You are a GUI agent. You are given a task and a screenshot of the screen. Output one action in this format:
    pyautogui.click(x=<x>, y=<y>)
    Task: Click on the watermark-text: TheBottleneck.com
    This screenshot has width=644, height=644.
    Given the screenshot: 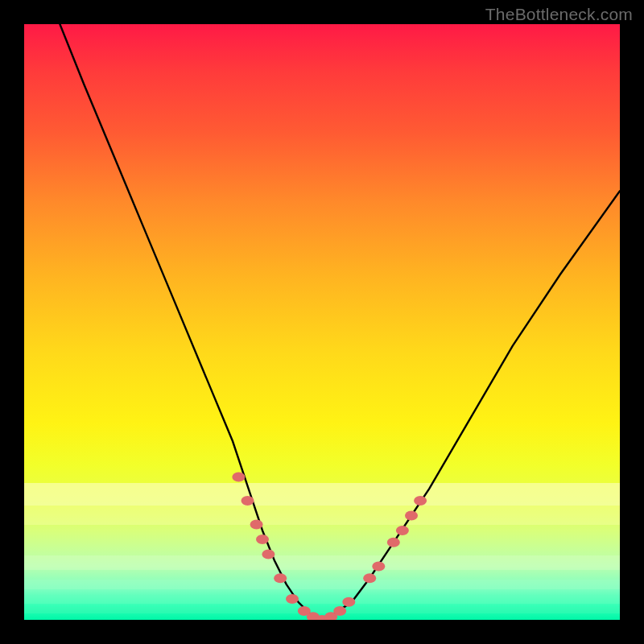 What is the action you would take?
    pyautogui.click(x=559, y=14)
    